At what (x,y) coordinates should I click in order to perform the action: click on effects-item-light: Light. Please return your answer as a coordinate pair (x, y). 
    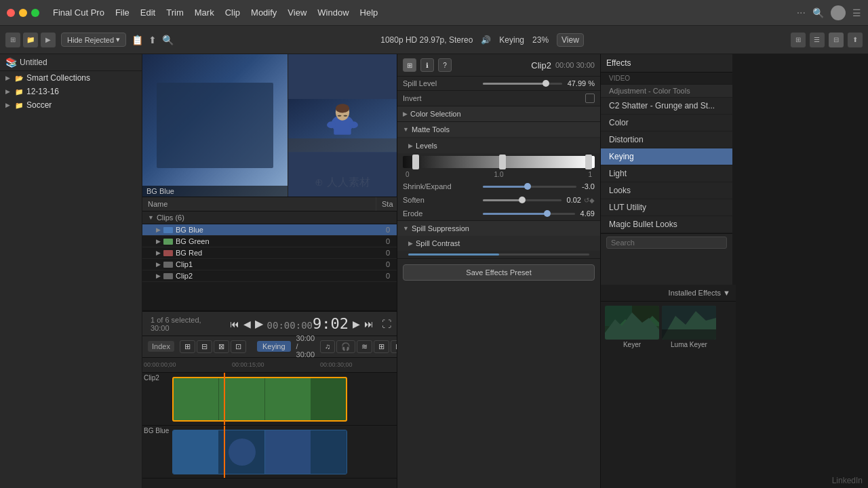
    Looking at the image, I should click on (667, 174).